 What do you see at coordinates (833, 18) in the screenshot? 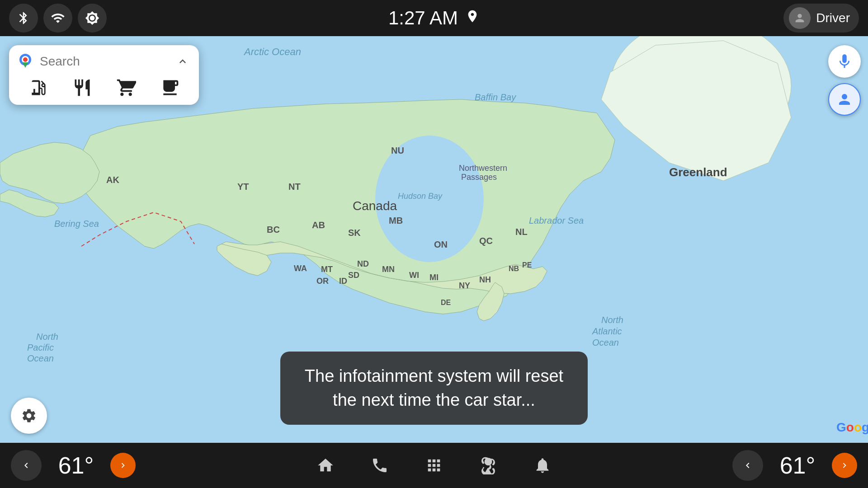
I see `driver-label: Driver` at bounding box center [833, 18].